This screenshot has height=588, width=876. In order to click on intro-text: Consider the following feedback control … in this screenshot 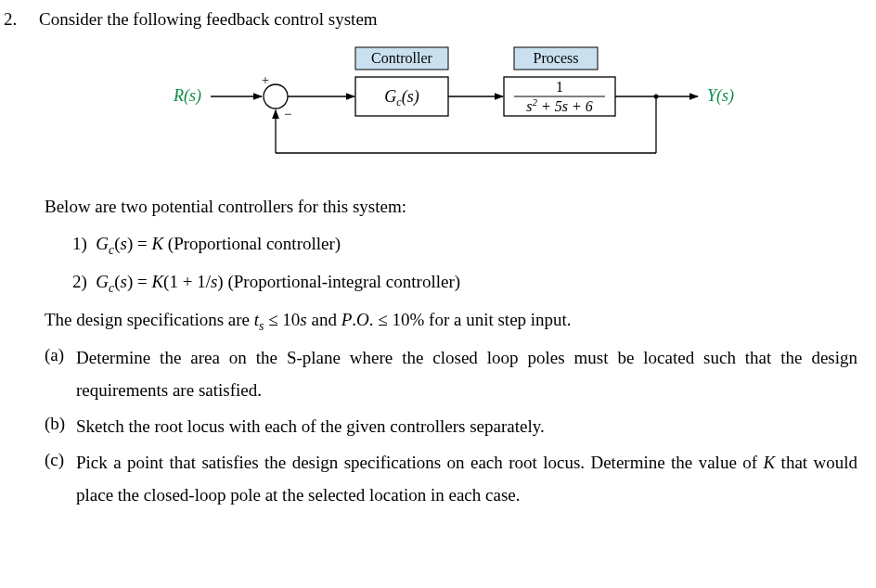, I will do `click(208, 19)`.